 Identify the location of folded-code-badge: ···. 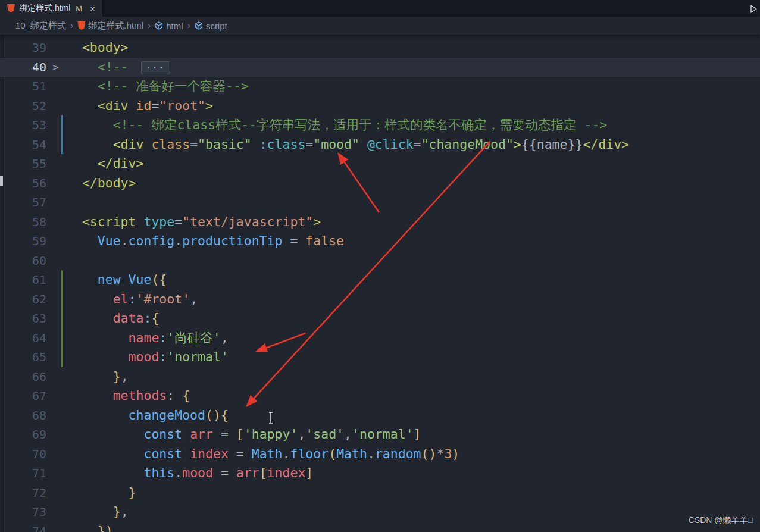
(156, 68).